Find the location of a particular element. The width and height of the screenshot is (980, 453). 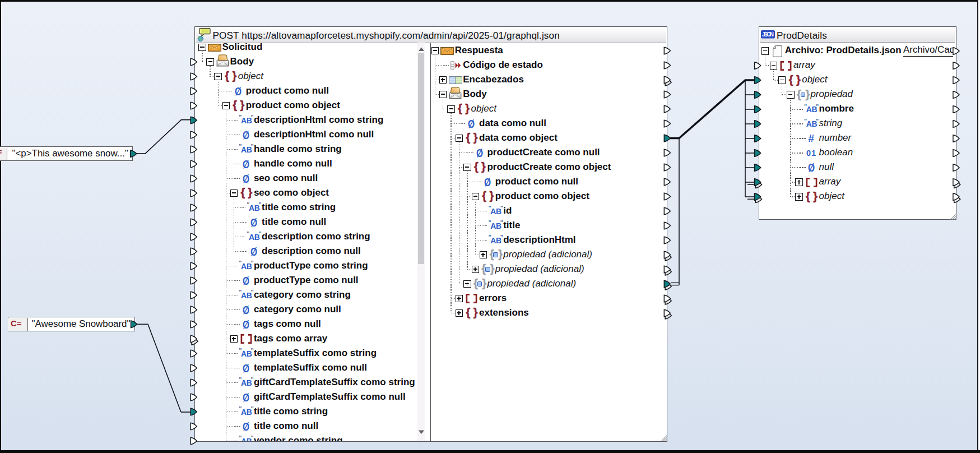

svg-text: JSON is located at coordinates (768, 35).